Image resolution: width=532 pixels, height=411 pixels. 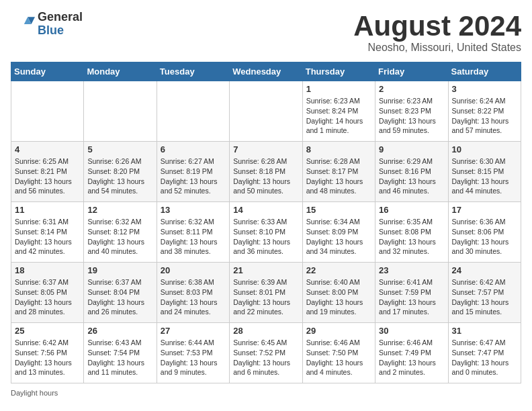 What do you see at coordinates (485, 176) in the screenshot?
I see `day-info: Sunrise: 6:30 AM Sunset: 8:15 PM Dayligh…` at bounding box center [485, 176].